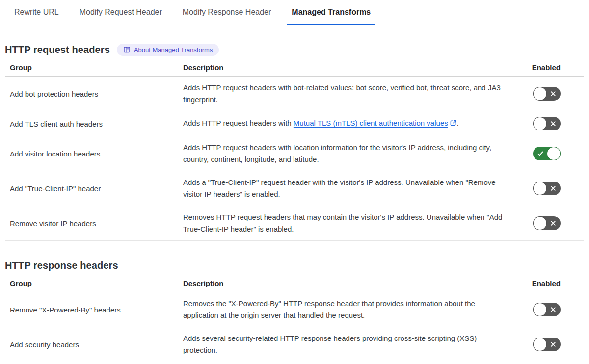 The height and width of the screenshot is (364, 589). I want to click on tab-modify-response-header: Modify Response Header, so click(227, 12).